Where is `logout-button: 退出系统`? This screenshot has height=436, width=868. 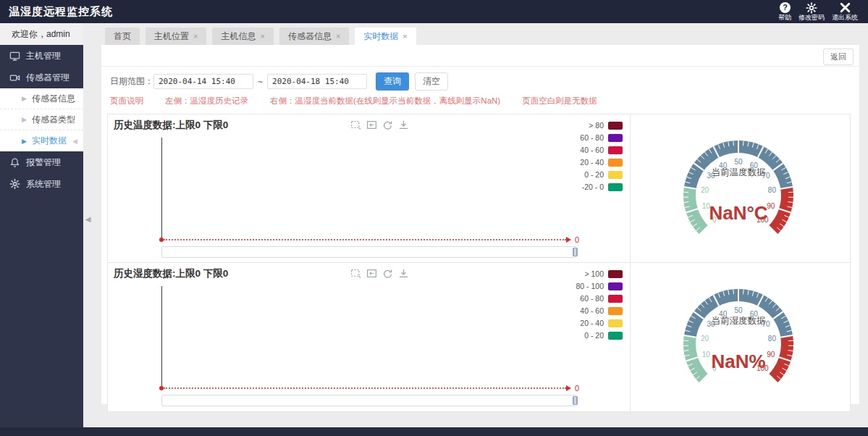 logout-button: 退出系统 is located at coordinates (845, 12).